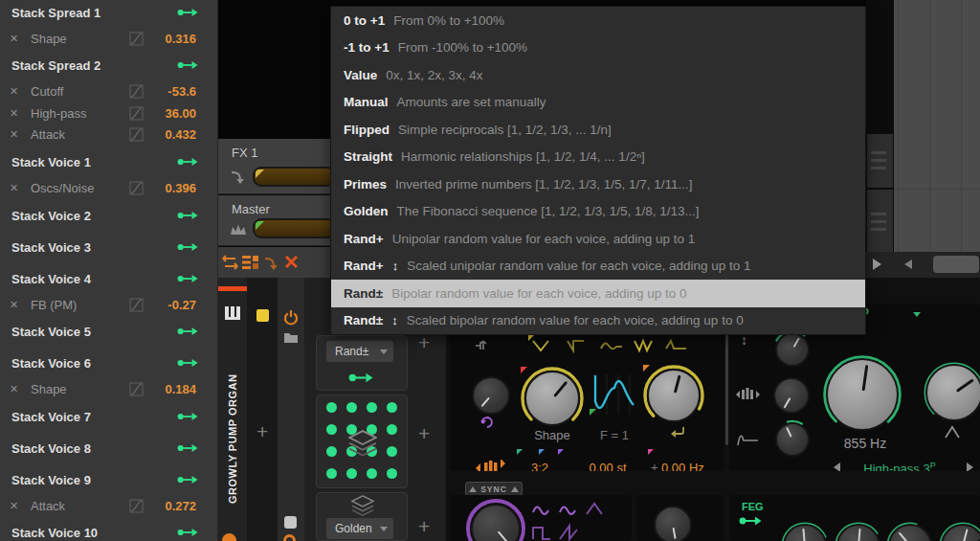 Image resolution: width=980 pixels, height=541 pixels. Describe the element at coordinates (543, 346) in the screenshot. I see `waveform-v-icon` at that location.